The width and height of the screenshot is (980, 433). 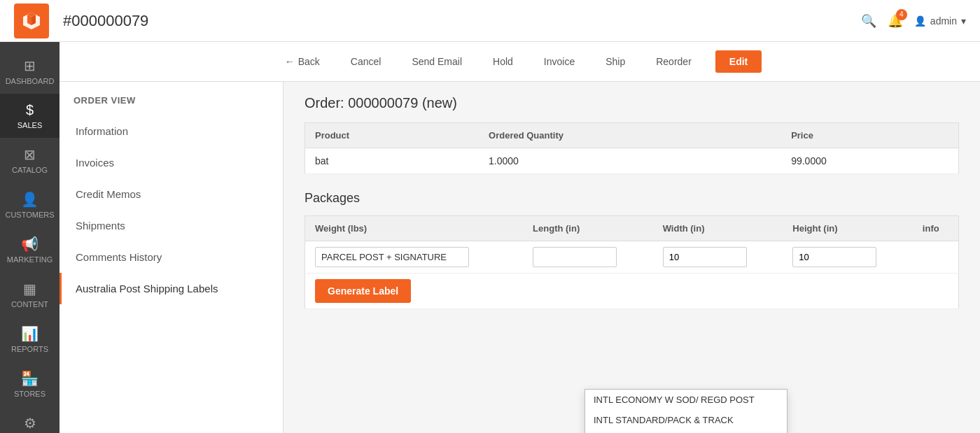 I want to click on sidebar-item-label: CONTENT, so click(x=29, y=304).